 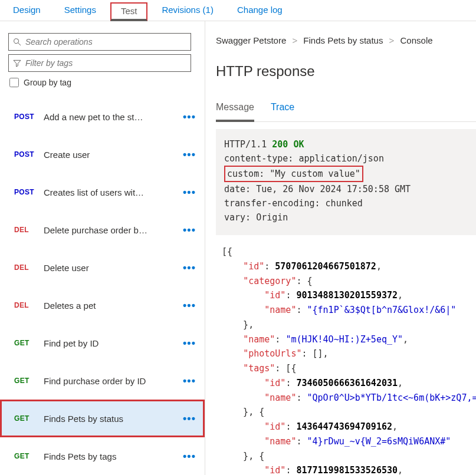 I want to click on operation-name: Finds Pets by tags, so click(x=112, y=456).